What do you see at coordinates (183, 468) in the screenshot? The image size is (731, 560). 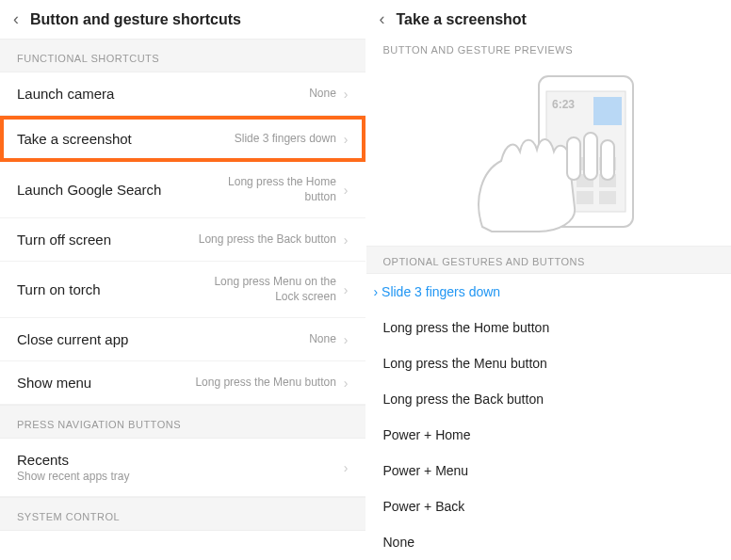 I see `row-recents: Recents Show recent apps tray ›` at bounding box center [183, 468].